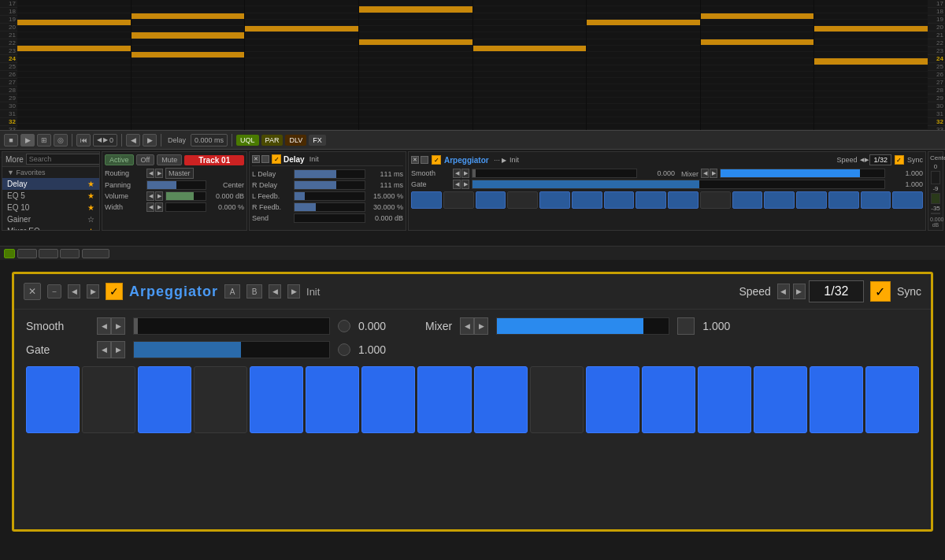 Image resolution: width=945 pixels, height=560 pixels. Describe the element at coordinates (106, 140) in the screenshot. I see `time-dropdown: ◀ ▶ 0` at that location.